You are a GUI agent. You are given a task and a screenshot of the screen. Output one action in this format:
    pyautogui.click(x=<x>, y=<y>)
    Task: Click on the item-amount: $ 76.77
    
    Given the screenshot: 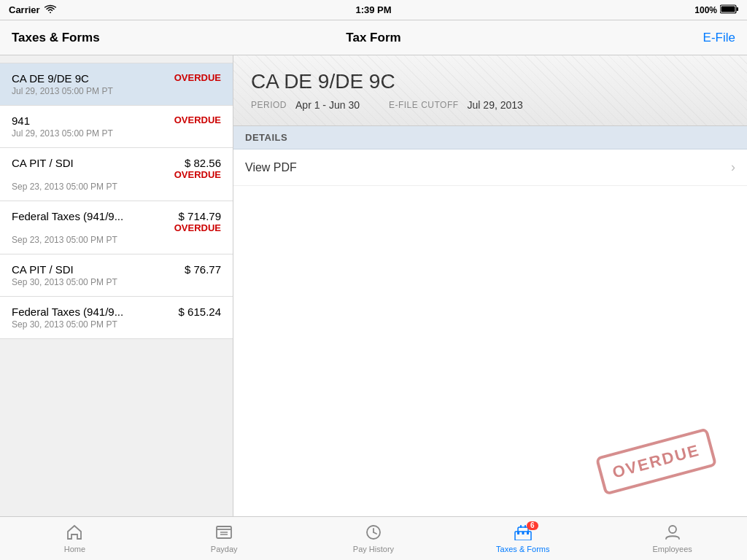 What is the action you would take?
    pyautogui.click(x=203, y=270)
    